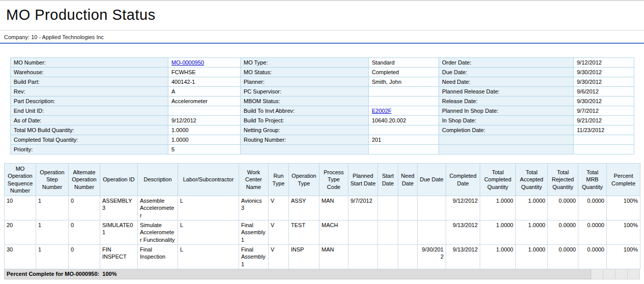 This screenshot has height=284, width=644. I want to click on ops-cell: Avionics 3, so click(254, 208).